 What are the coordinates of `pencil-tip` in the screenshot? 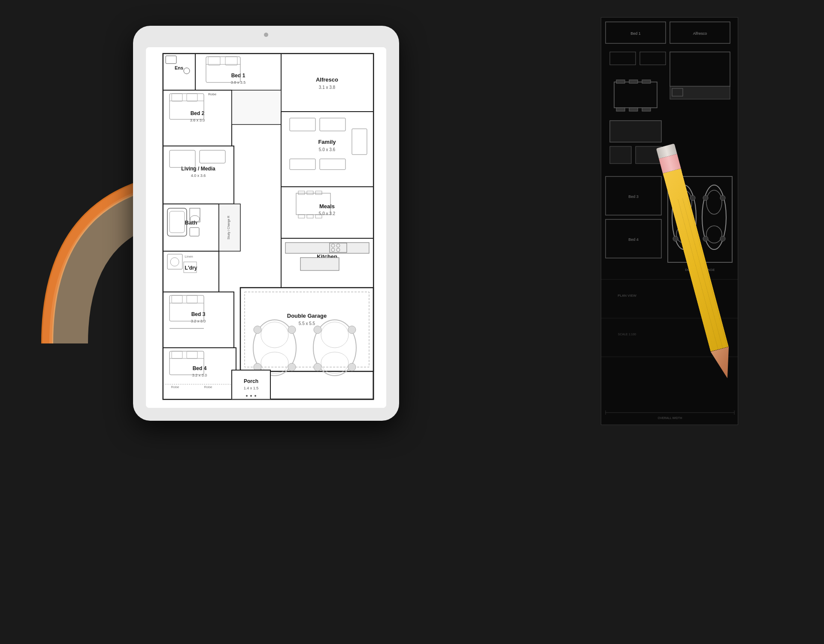 It's located at (724, 364).